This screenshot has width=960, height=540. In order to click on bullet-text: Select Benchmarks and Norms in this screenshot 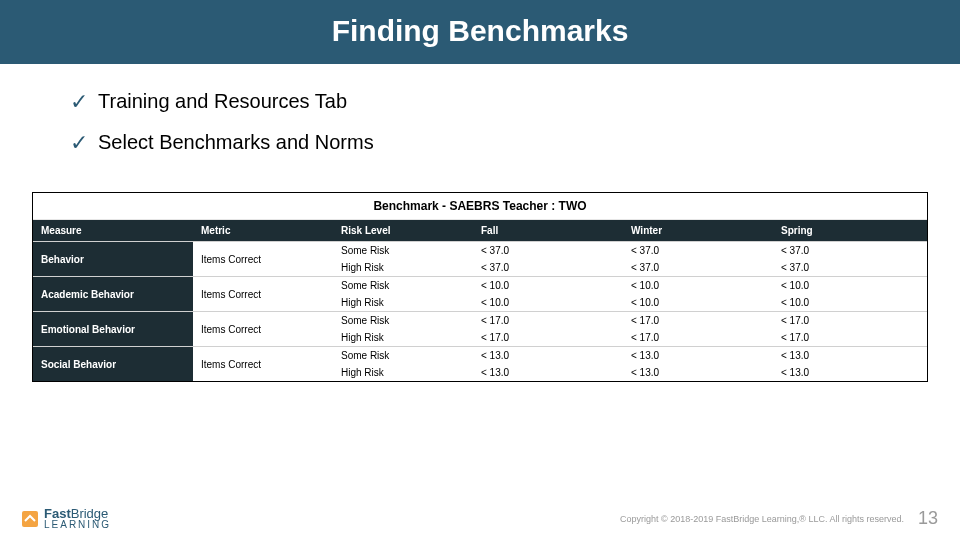, I will do `click(236, 142)`.